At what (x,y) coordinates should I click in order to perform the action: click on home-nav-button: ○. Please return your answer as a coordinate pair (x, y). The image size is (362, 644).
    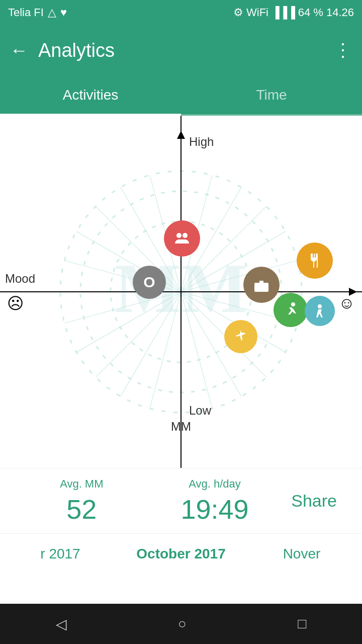
    Looking at the image, I should click on (182, 624).